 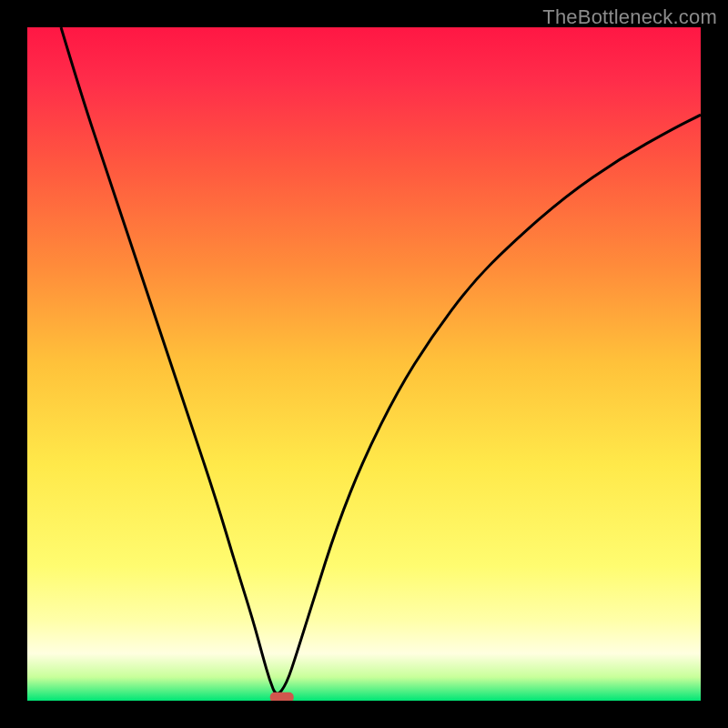 I want to click on optimum-marker, so click(x=282, y=697).